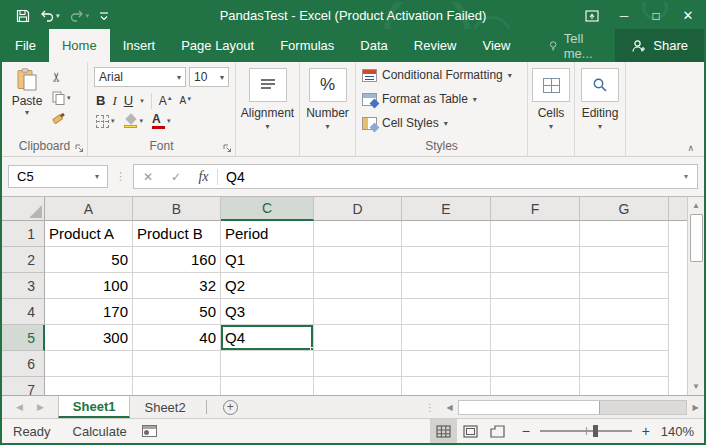 This screenshot has height=445, width=706. I want to click on formula-bar-resize-handle: ⋮, so click(120, 176).